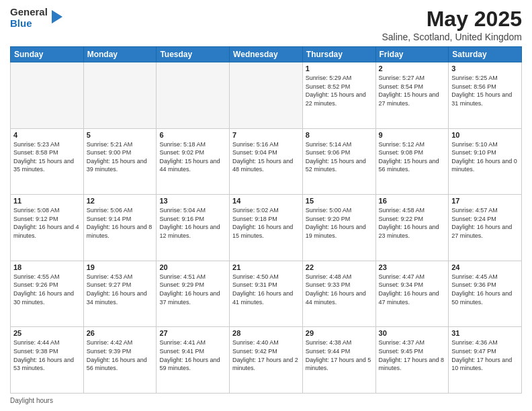 This screenshot has width=532, height=411. What do you see at coordinates (47, 364) in the screenshot?
I see `daylight-text: Daylight: 16 hours and 53 minutes.` at bounding box center [47, 364].